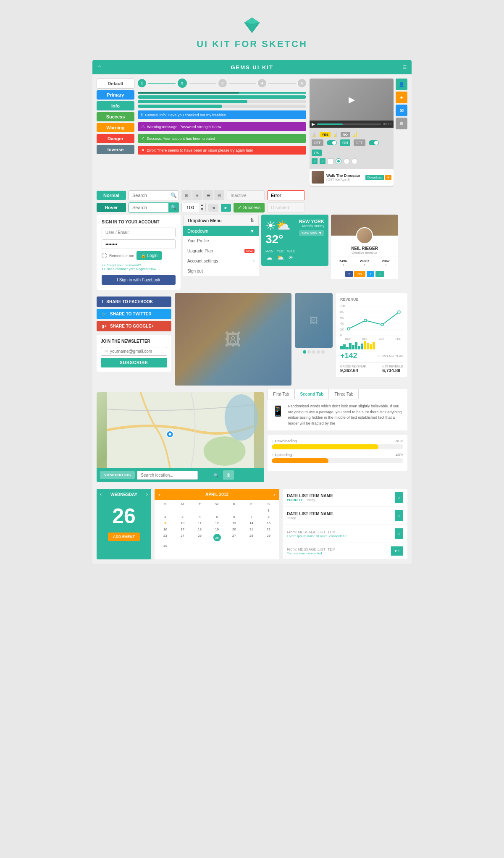 The image size is (504, 858). I want to click on cal-day: 4, so click(200, 517).